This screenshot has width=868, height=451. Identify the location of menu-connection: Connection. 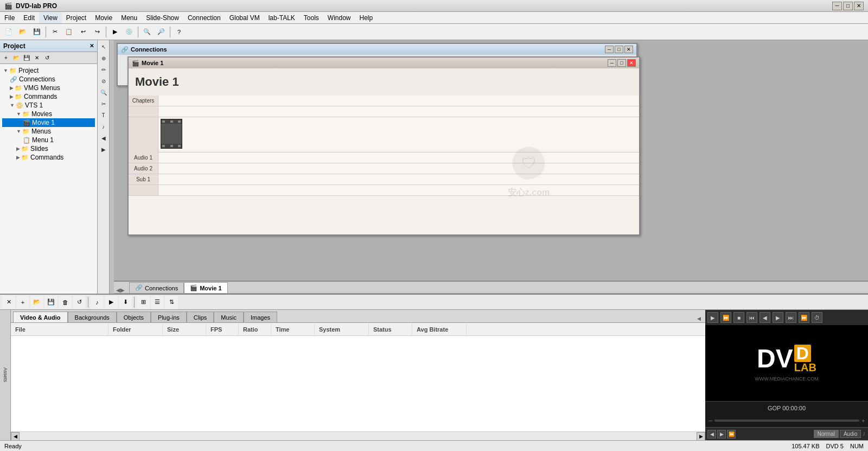
(204, 17).